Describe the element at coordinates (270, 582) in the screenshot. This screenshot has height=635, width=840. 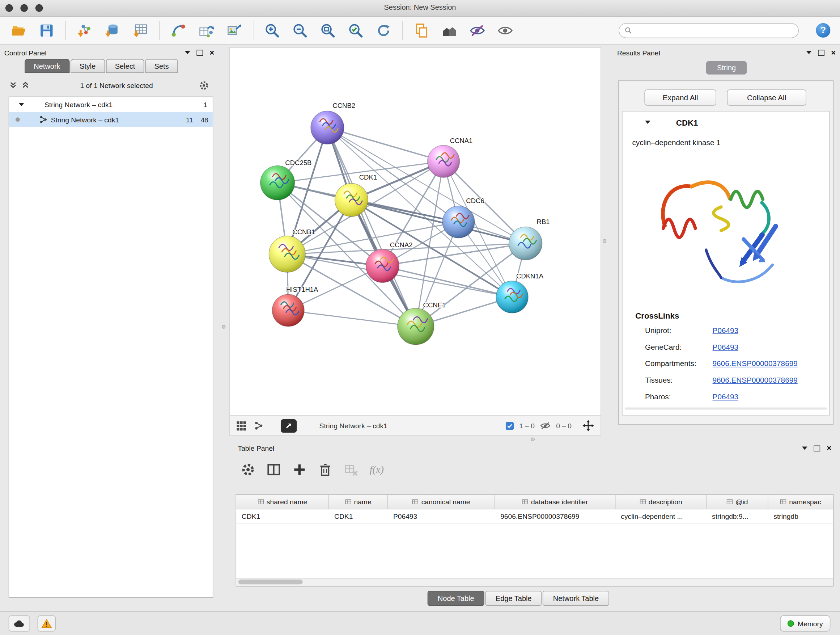
I see `scrollbar-thumb` at that location.